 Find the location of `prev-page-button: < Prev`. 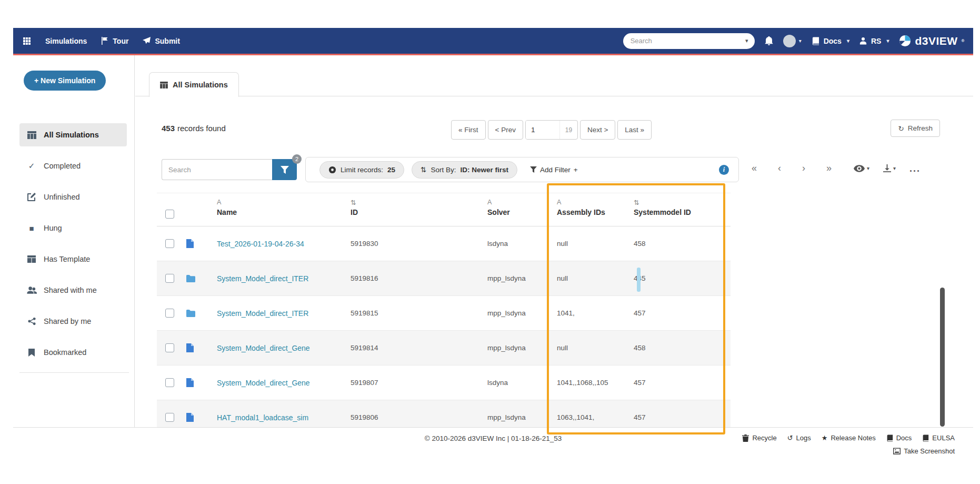

prev-page-button: < Prev is located at coordinates (505, 130).